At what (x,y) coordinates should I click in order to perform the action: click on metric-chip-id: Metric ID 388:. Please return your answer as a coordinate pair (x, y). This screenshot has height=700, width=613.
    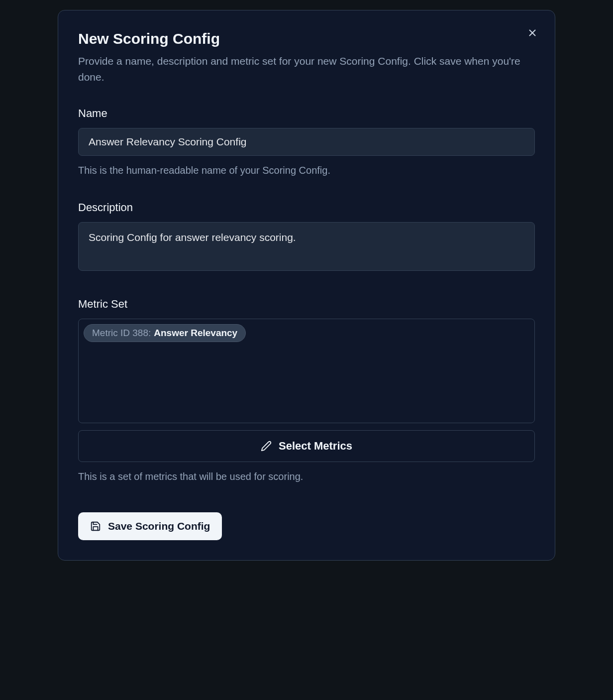
    Looking at the image, I should click on (121, 333).